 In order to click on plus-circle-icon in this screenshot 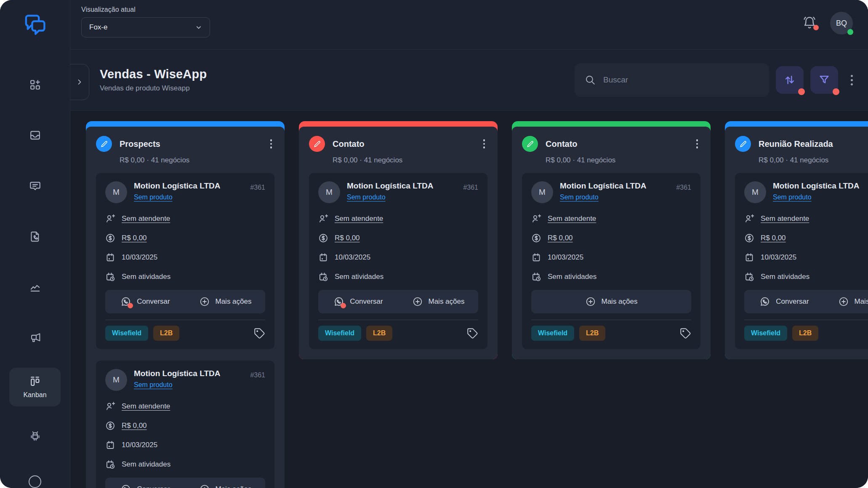, I will do `click(844, 302)`.